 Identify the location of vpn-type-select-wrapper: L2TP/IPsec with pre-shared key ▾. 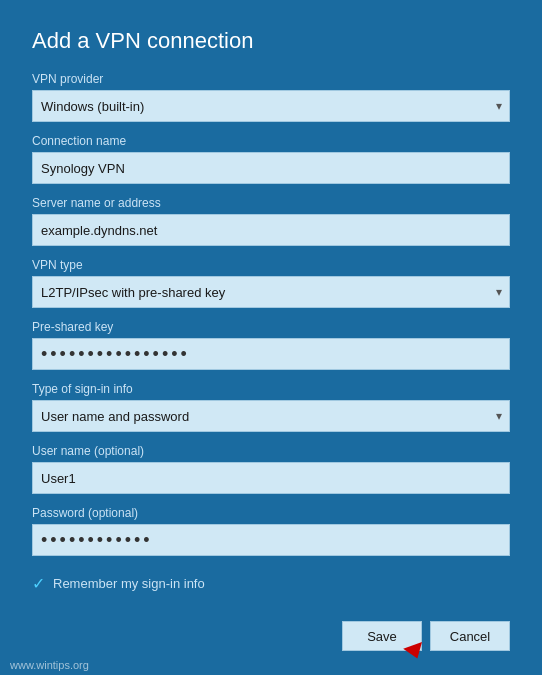
(271, 292).